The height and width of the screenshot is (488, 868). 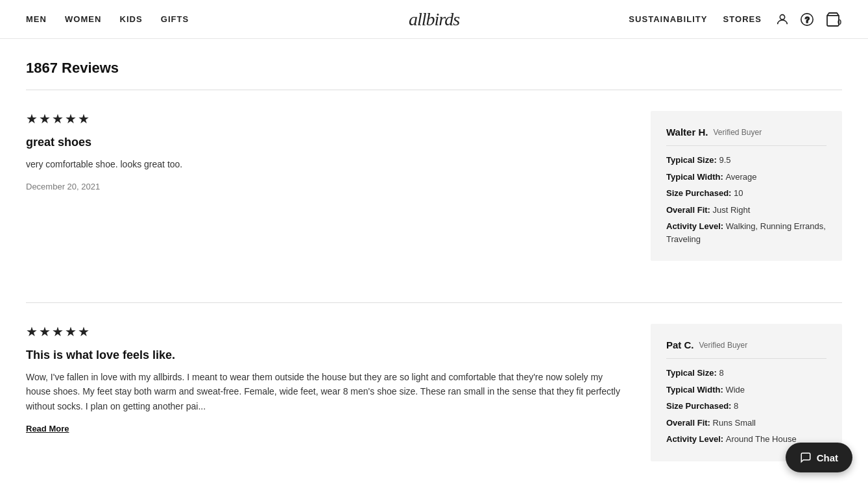 What do you see at coordinates (808, 19) in the screenshot?
I see `nav-icons: ? 0` at bounding box center [808, 19].